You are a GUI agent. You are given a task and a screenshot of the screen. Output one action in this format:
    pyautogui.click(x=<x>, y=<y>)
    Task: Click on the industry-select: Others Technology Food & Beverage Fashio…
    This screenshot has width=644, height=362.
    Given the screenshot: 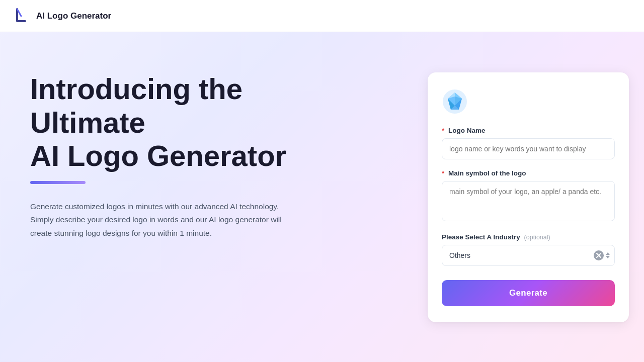 What is the action you would take?
    pyautogui.click(x=528, y=255)
    